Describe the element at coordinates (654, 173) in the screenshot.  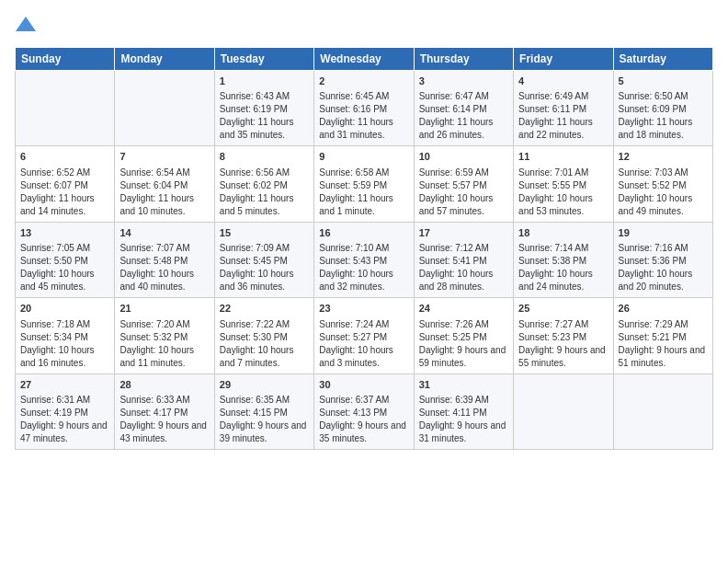
I see `sunrise-text: Sunrise: 7:03 AM` at that location.